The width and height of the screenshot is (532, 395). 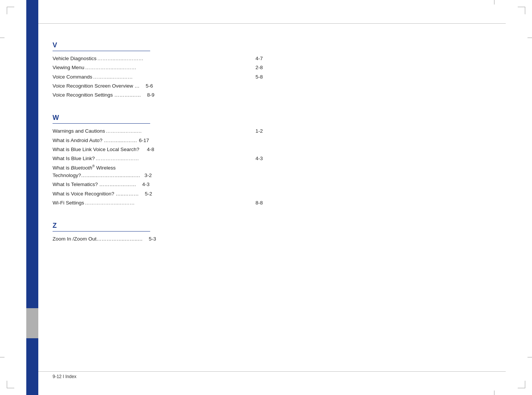 I want to click on entry-page: 4-7, so click(x=258, y=59).